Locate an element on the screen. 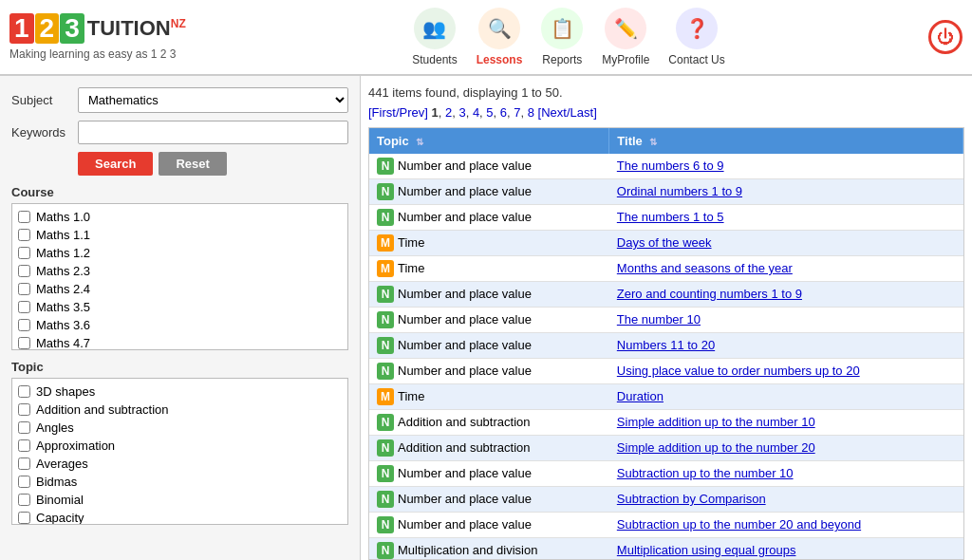  current-page: 1 is located at coordinates (435, 112).